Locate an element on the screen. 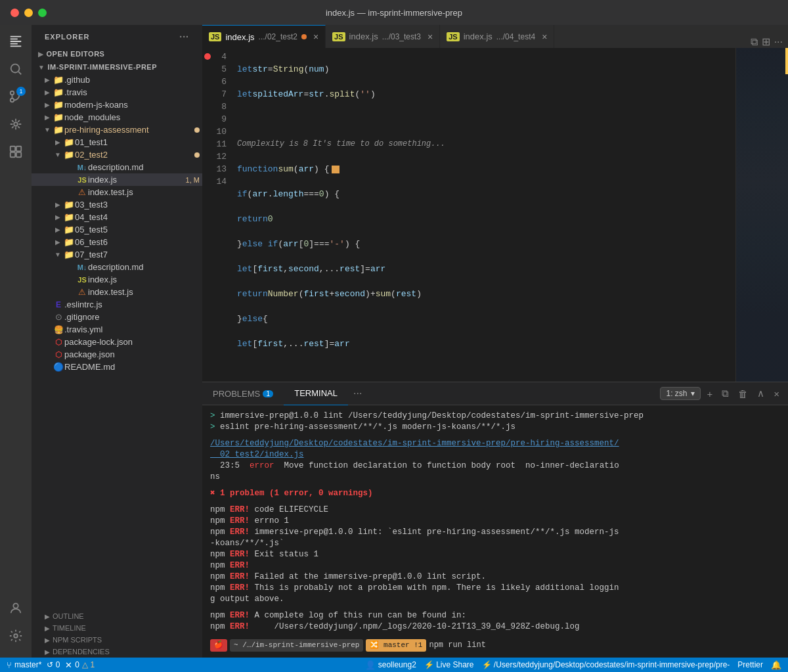  pkg-lock-label: package-lock.json is located at coordinates (133, 342).